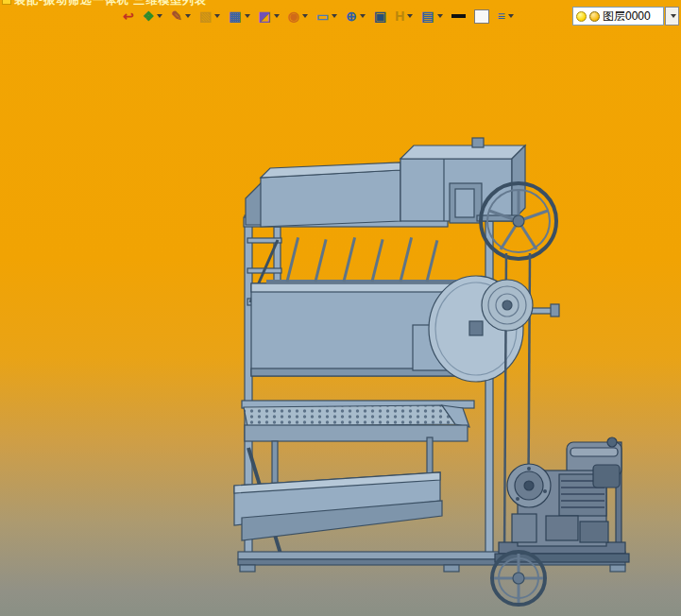 This screenshot has width=681, height=616. I want to click on layer-combo: 图层0000, so click(618, 16).